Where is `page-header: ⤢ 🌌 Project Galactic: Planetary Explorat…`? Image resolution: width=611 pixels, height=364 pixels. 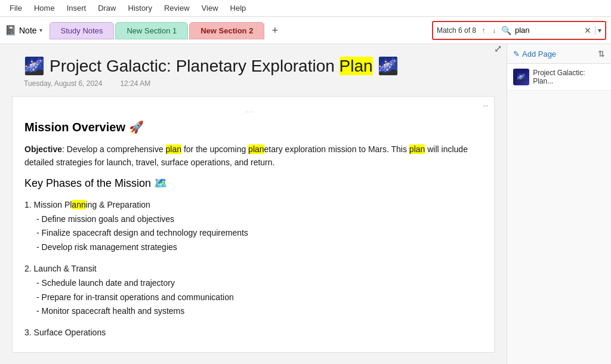
page-header: ⤢ 🌌 Project Galactic: Planetary Explorat… is located at coordinates (253, 69).